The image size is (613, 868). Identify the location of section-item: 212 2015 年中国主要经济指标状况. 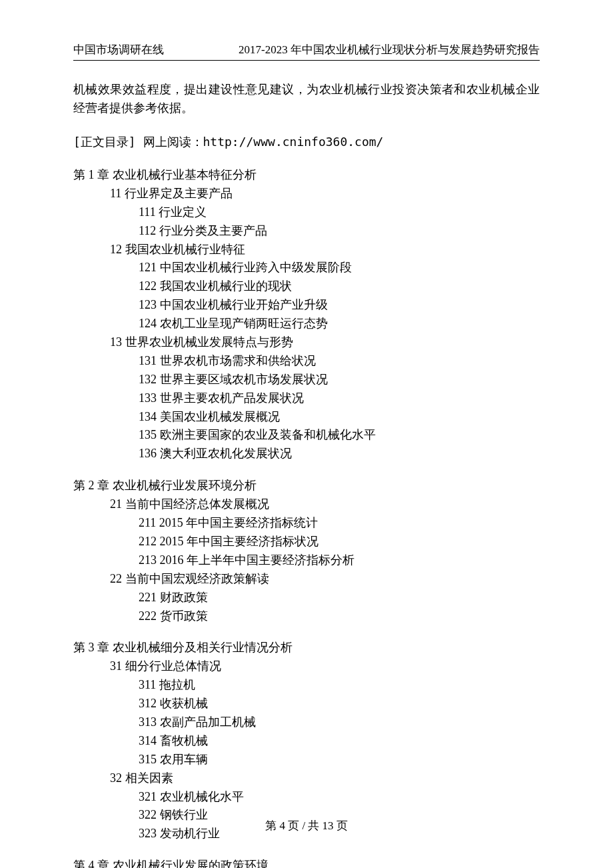
(306, 542).